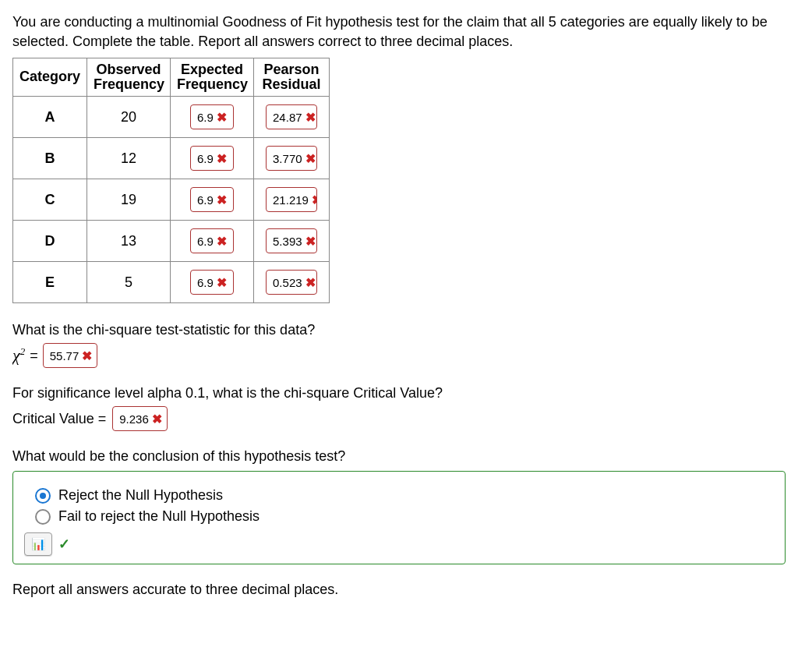 Image resolution: width=798 pixels, height=672 pixels. Describe the element at coordinates (291, 282) in the screenshot. I see `residual-cell: 0.523✖` at that location.